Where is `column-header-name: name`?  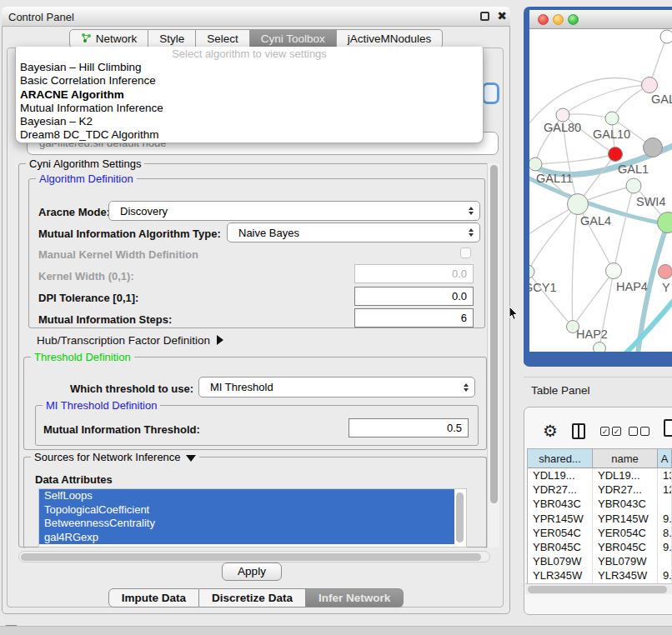
column-header-name: name is located at coordinates (625, 458).